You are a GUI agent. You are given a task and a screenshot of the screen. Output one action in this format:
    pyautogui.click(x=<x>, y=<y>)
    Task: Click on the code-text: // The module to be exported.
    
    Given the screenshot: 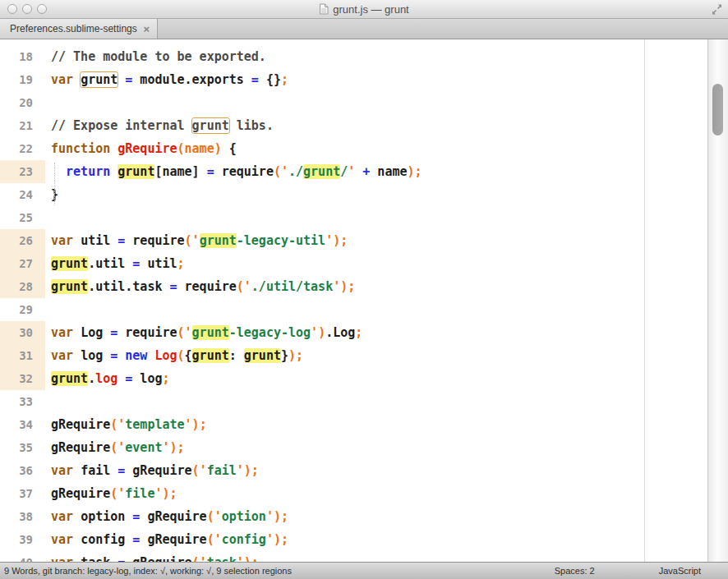 What is the action you would take?
    pyautogui.click(x=156, y=57)
    